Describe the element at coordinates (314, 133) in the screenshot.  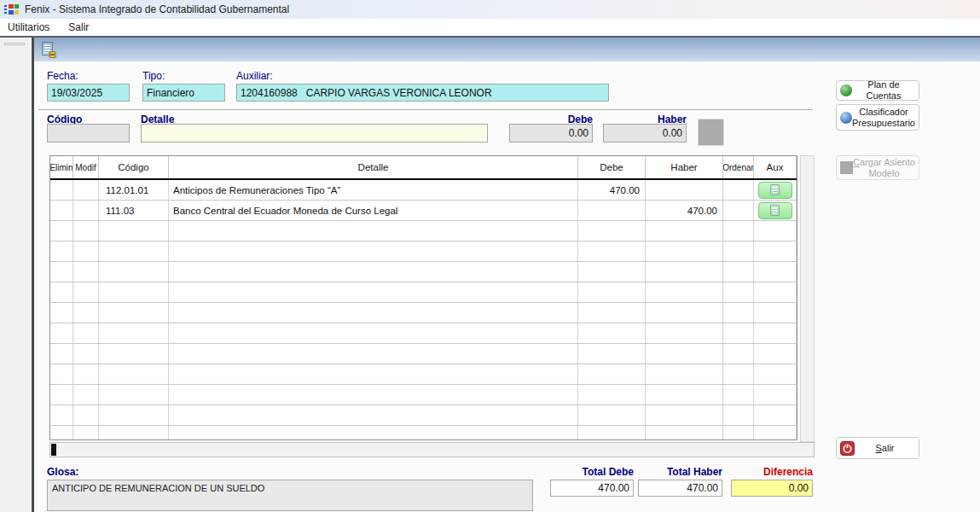
I see `detalle-input` at that location.